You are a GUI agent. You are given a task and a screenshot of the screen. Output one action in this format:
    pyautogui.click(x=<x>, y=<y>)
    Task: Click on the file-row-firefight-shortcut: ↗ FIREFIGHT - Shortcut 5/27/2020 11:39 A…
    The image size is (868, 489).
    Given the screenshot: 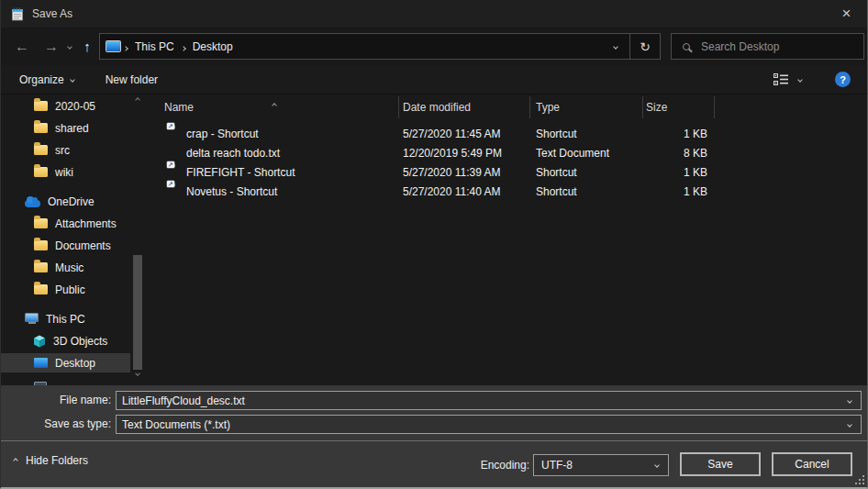 What is the action you would take?
    pyautogui.click(x=508, y=172)
    